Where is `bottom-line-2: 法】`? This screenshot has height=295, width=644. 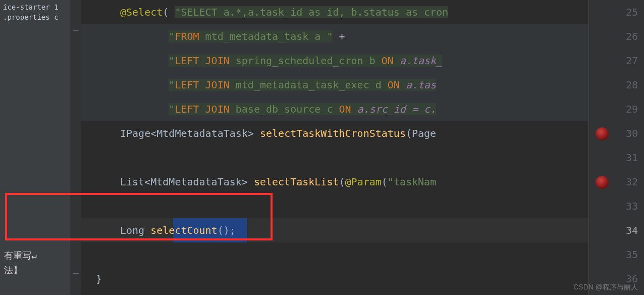
bottom-line-2: 法】 is located at coordinates (20, 271).